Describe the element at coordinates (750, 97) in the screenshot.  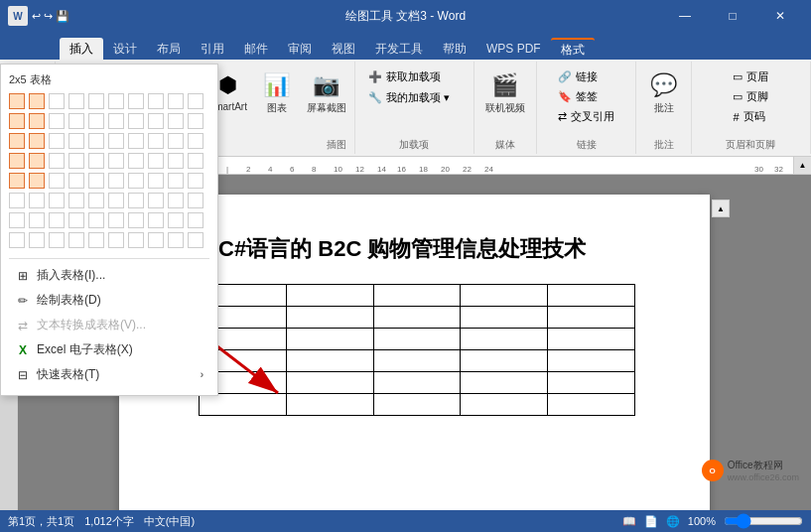
I see `footer-button: ▭ 页脚` at that location.